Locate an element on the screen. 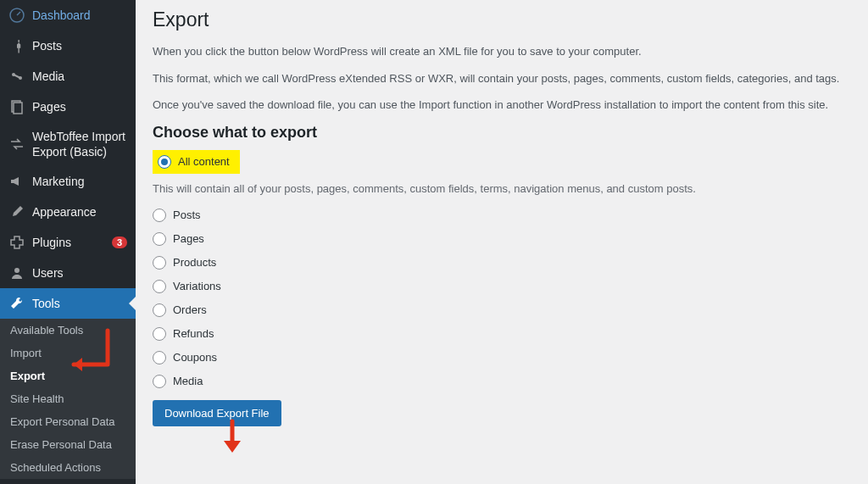 Image resolution: width=868 pixels, height=484 pixels. radio-label: Products is located at coordinates (195, 263).